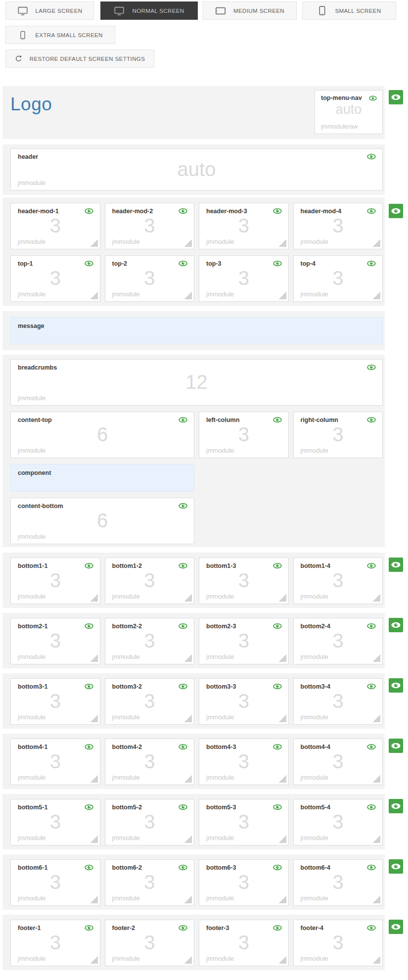  I want to click on module-box-content-bottom: content-bottom 6 jmmodule, so click(102, 521).